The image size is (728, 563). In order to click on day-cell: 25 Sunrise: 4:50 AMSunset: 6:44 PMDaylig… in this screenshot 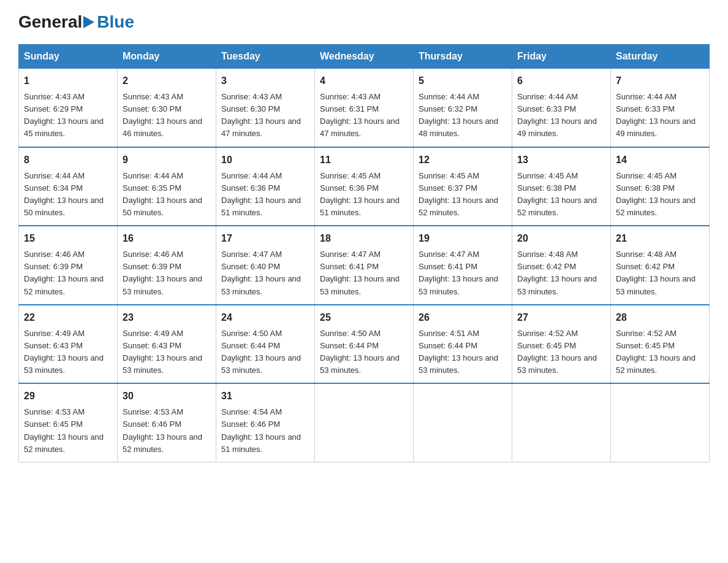, I will do `click(364, 345)`.